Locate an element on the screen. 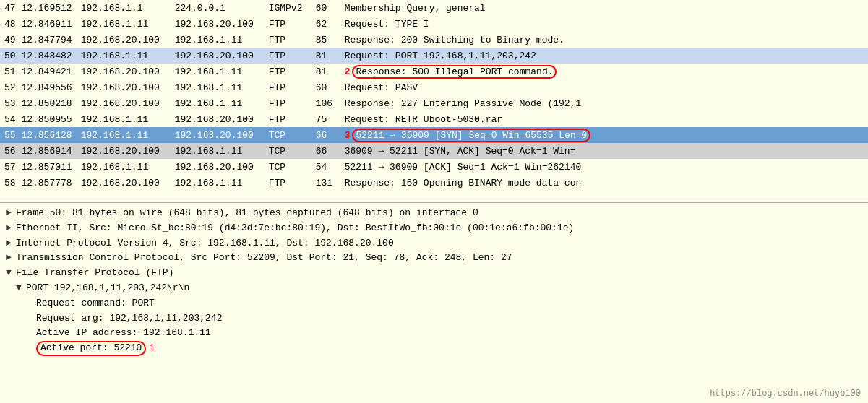 This screenshot has width=868, height=403. tcp-expand-arrow: ► is located at coordinates (11, 259).